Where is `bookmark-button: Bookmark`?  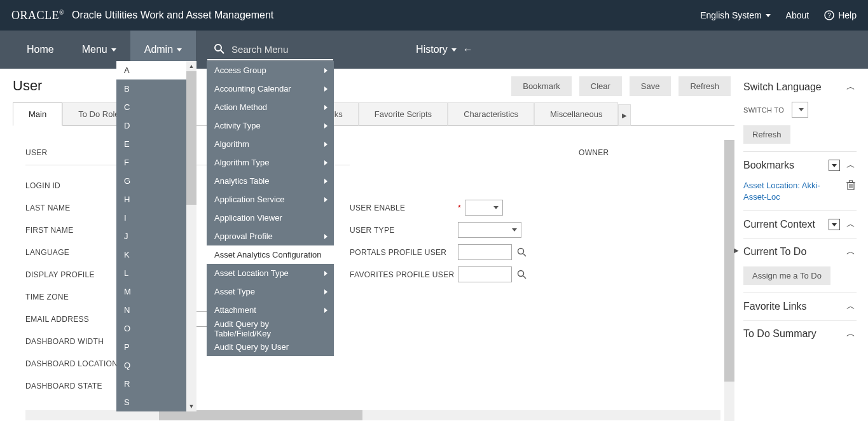 bookmark-button: Bookmark is located at coordinates (542, 86).